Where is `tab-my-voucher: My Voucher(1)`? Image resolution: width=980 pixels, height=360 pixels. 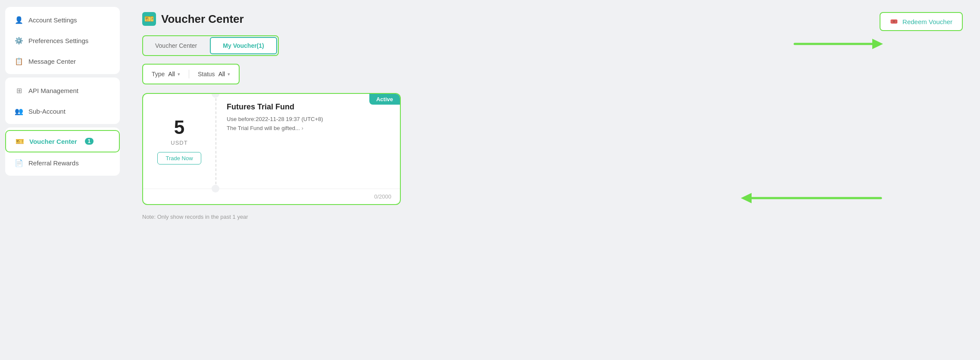 tab-my-voucher: My Voucher(1) is located at coordinates (243, 46).